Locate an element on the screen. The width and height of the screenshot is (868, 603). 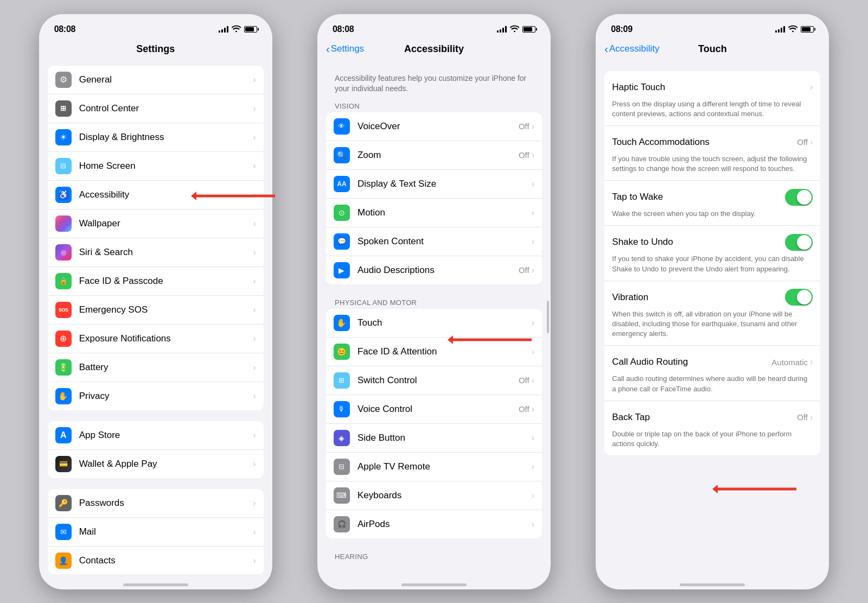
acc-row-airpods: 🎧 AirPods › is located at coordinates (434, 524).